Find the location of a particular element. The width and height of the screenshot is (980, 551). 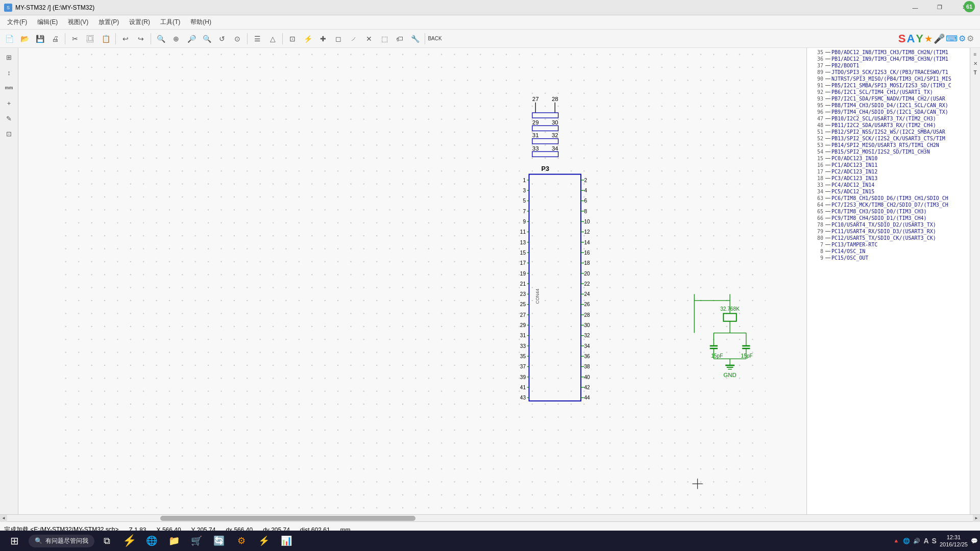

find-all-btn: ⊕ is located at coordinates (176, 39).